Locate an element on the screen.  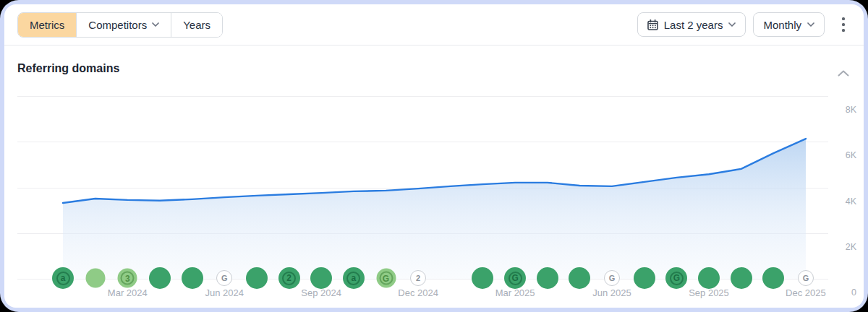
event-marker-glyph: 3 is located at coordinates (127, 279).